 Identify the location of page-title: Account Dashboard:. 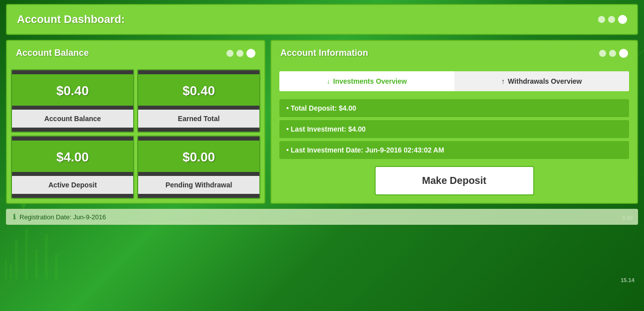
(71, 19).